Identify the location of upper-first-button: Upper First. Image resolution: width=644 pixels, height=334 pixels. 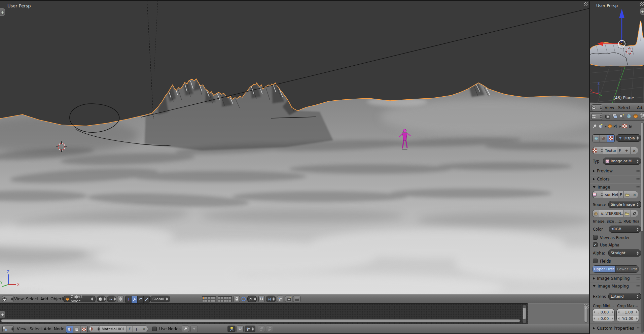
(604, 269).